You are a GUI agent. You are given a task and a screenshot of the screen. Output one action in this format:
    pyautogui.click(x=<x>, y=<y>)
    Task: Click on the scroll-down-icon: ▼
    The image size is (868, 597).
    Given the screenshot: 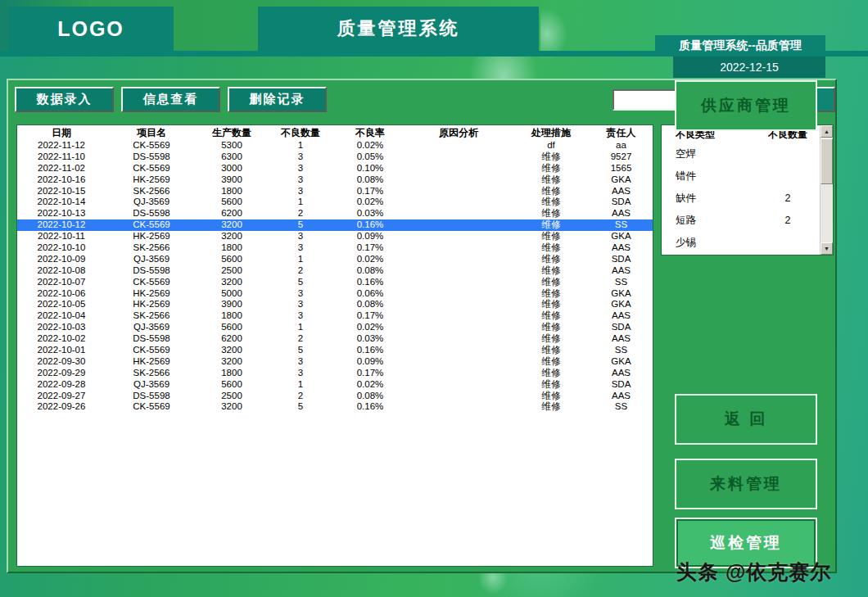 What is the action you would take?
    pyautogui.click(x=827, y=249)
    